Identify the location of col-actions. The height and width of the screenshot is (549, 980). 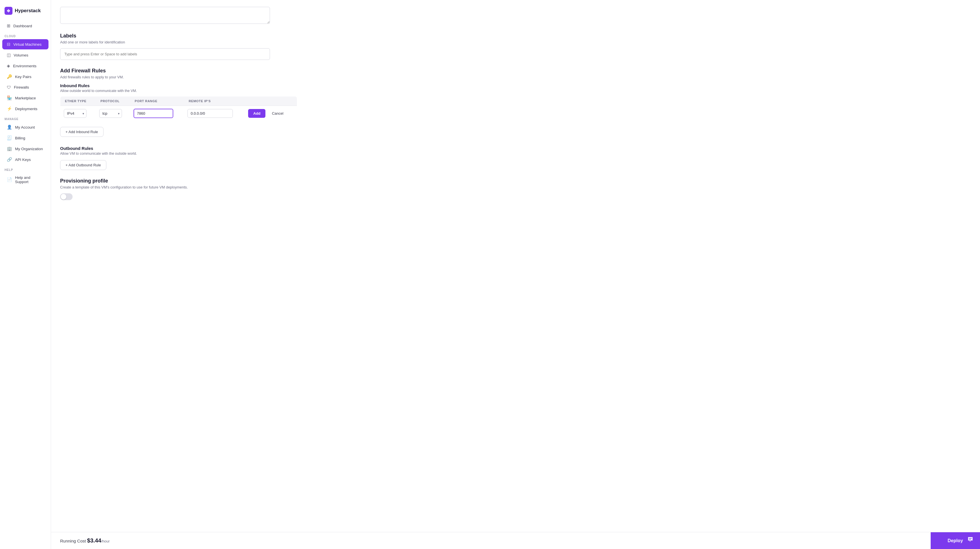
(271, 101).